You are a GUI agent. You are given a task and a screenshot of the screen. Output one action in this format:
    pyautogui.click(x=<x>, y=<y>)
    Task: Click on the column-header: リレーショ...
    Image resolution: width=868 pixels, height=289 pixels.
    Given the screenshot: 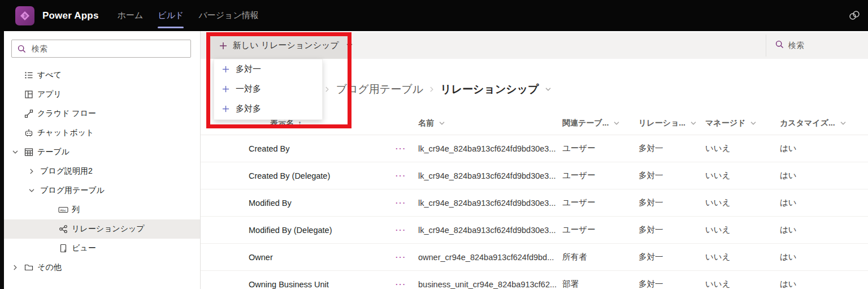 What is the action you would take?
    pyautogui.click(x=672, y=123)
    